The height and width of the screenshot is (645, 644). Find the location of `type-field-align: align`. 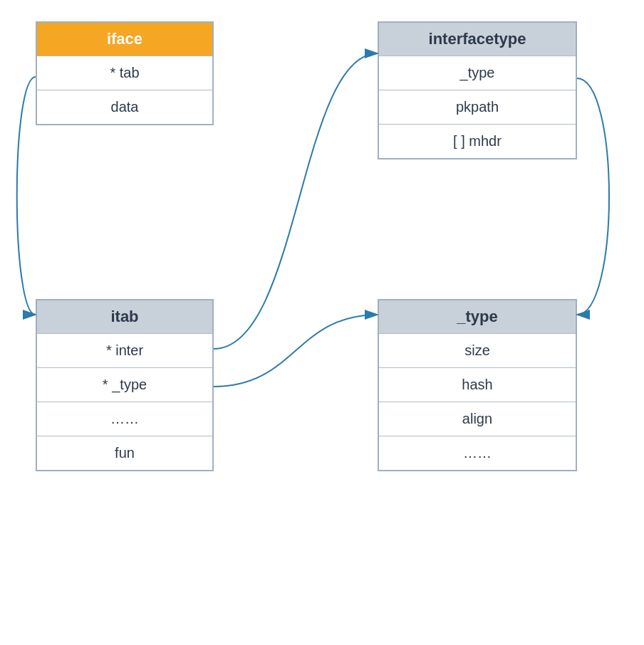

type-field-align: align is located at coordinates (477, 419).